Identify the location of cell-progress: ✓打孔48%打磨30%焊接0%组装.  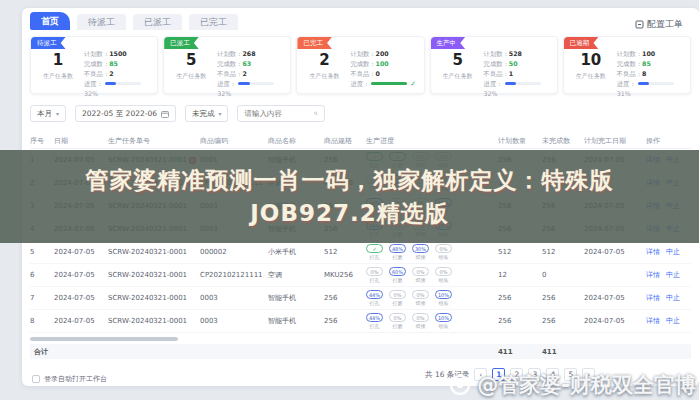
(432, 252).